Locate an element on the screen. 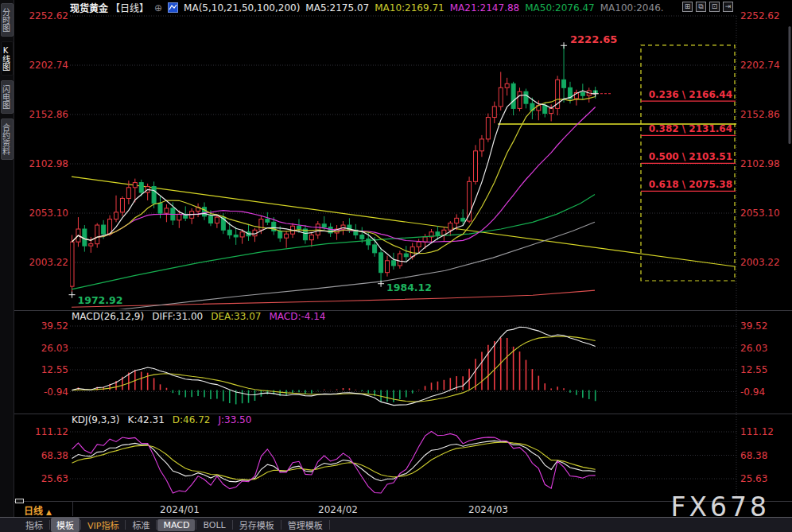 Image resolution: width=792 pixels, height=532 pixels. sidebar-item-kline-chart: K线图 is located at coordinates (7, 59).